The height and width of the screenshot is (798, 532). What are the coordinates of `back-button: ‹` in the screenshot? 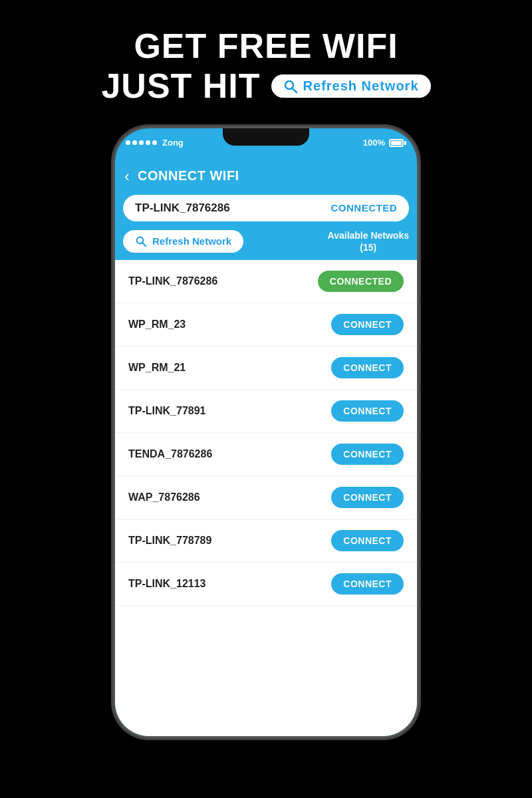 It's located at (127, 176).